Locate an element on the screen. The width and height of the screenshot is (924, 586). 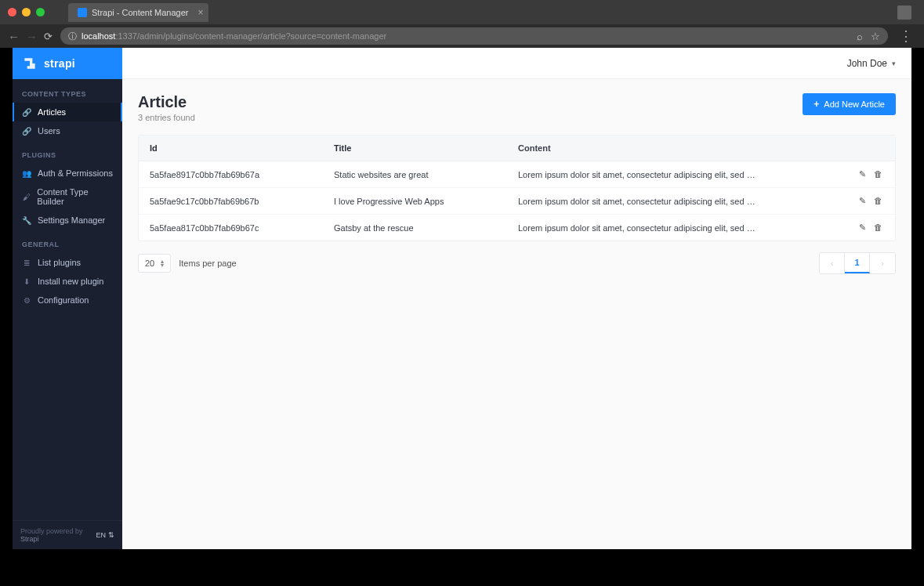
powered-by-link: Strapi is located at coordinates (30, 539).